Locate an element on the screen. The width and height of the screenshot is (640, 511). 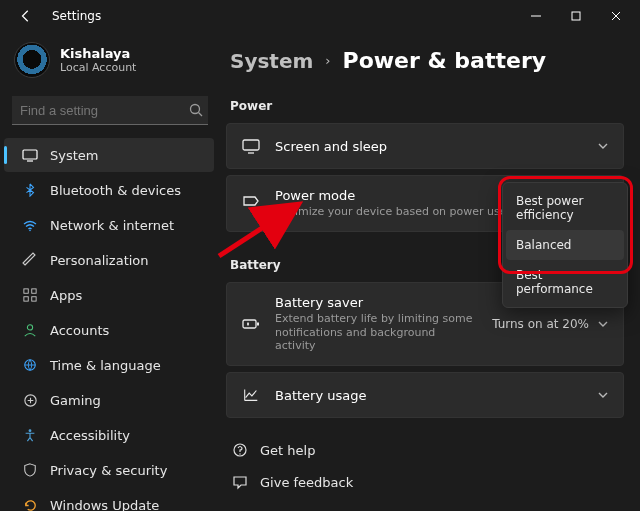
page-title: Power & battery is located at coordinates (445, 60).